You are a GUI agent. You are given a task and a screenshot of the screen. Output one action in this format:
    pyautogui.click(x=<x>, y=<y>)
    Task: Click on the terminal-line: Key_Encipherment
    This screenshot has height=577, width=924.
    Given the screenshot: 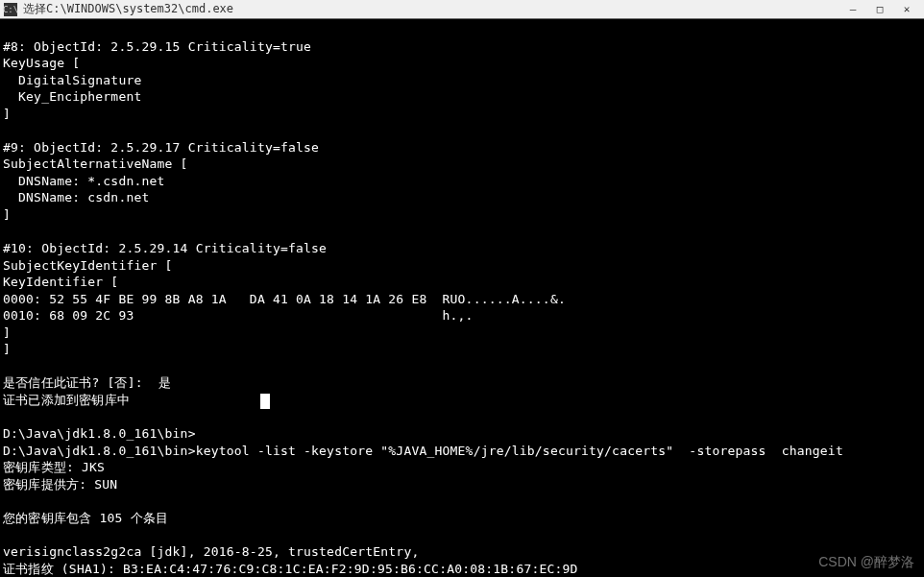 What is the action you would take?
    pyautogui.click(x=462, y=97)
    